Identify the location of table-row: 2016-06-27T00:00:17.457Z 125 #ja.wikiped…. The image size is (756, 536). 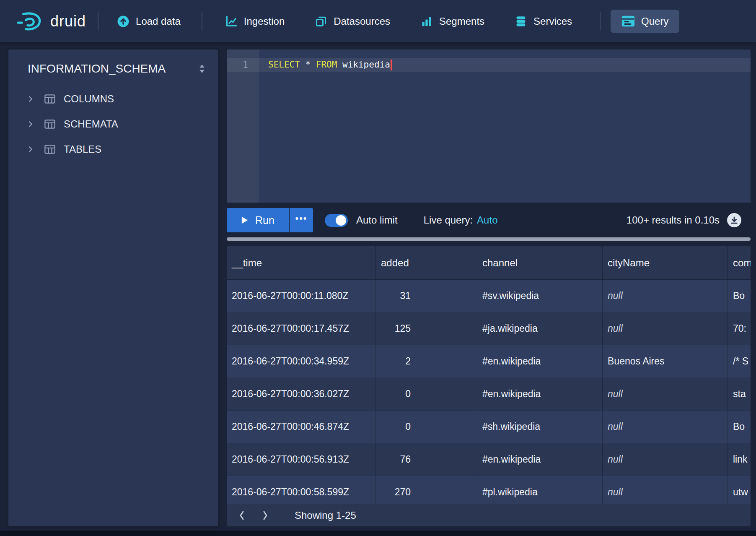
(489, 329).